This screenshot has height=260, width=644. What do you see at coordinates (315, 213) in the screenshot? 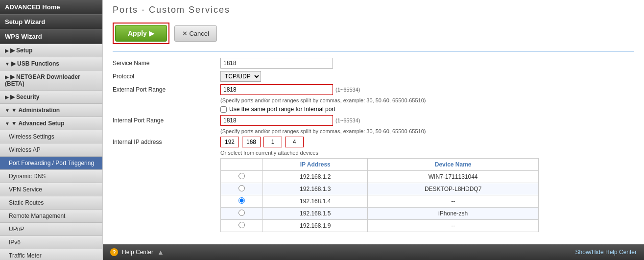
I see `table-cell-ip: 192.168.1.5` at bounding box center [315, 213].